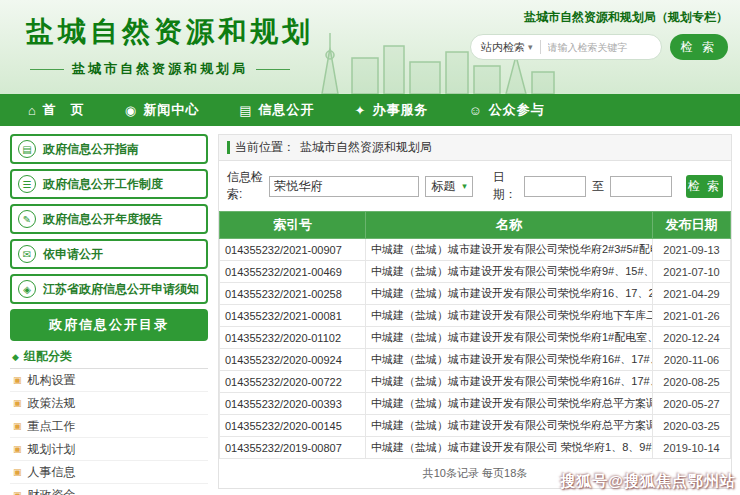 This screenshot has height=495, width=740. What do you see at coordinates (293, 426) in the screenshot?
I see `cell-index: 014355232/2020-00145` at bounding box center [293, 426].